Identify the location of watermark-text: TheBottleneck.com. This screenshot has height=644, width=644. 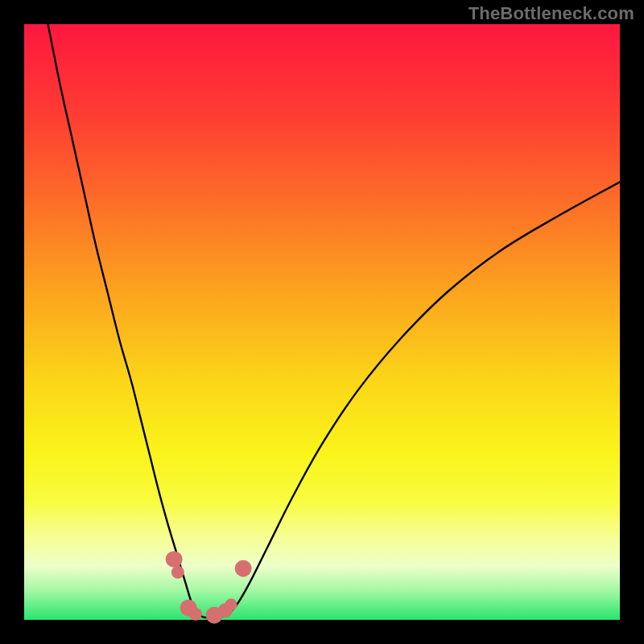
(551, 14).